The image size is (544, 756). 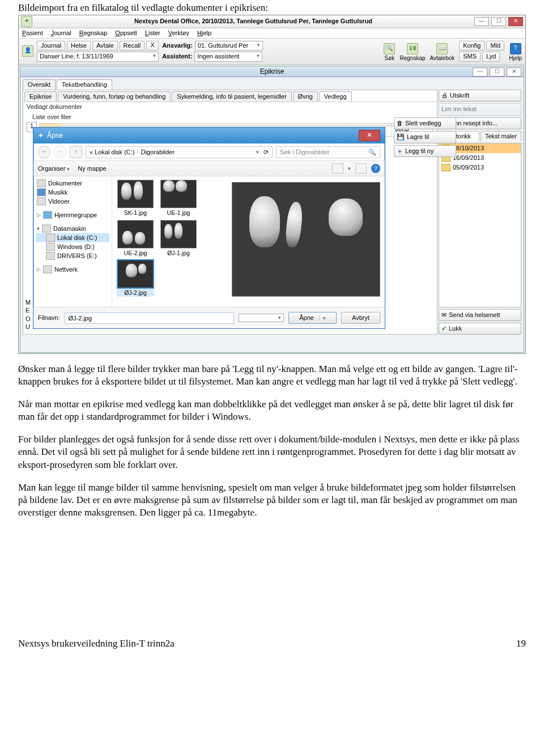 What do you see at coordinates (306, 239) in the screenshot?
I see `file-preview-pane` at bounding box center [306, 239].